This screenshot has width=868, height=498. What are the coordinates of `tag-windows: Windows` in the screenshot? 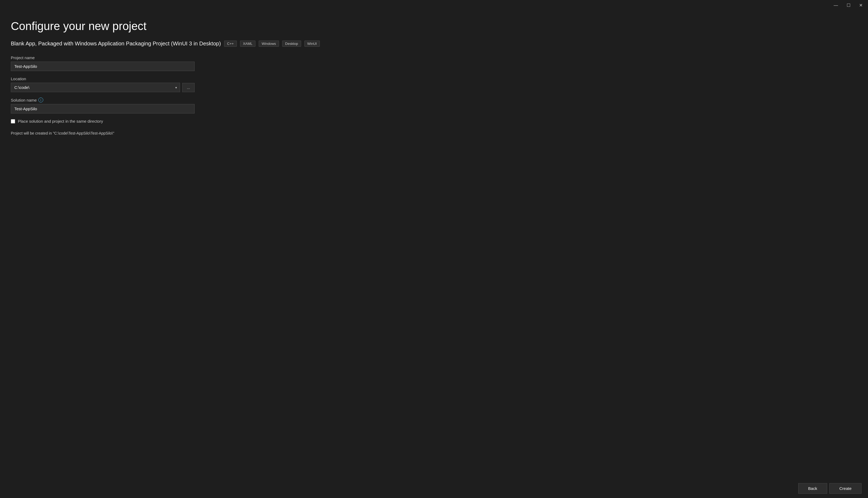 It's located at (269, 44).